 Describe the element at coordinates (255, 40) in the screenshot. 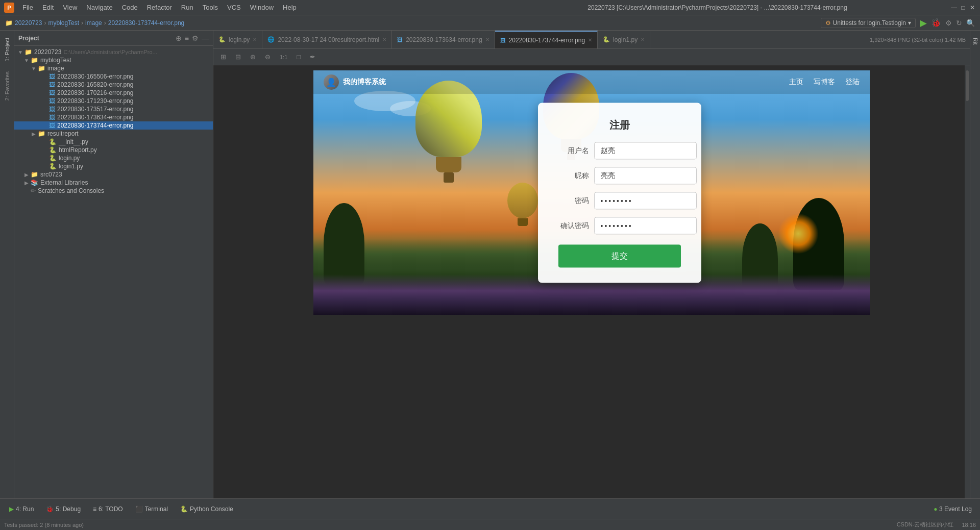

I see `tab-close-login: ✕` at that location.